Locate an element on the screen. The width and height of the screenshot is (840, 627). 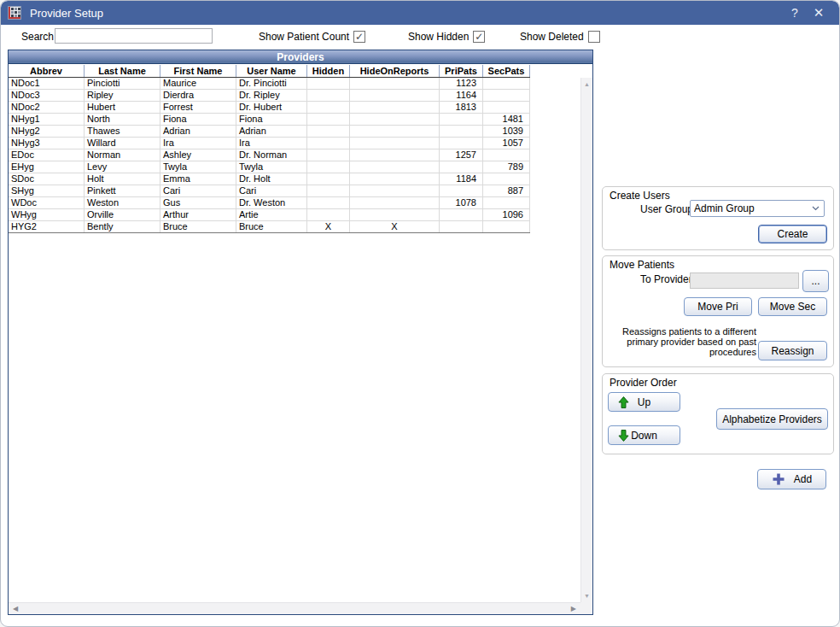
table-cell: Bruce is located at coordinates (271, 227).